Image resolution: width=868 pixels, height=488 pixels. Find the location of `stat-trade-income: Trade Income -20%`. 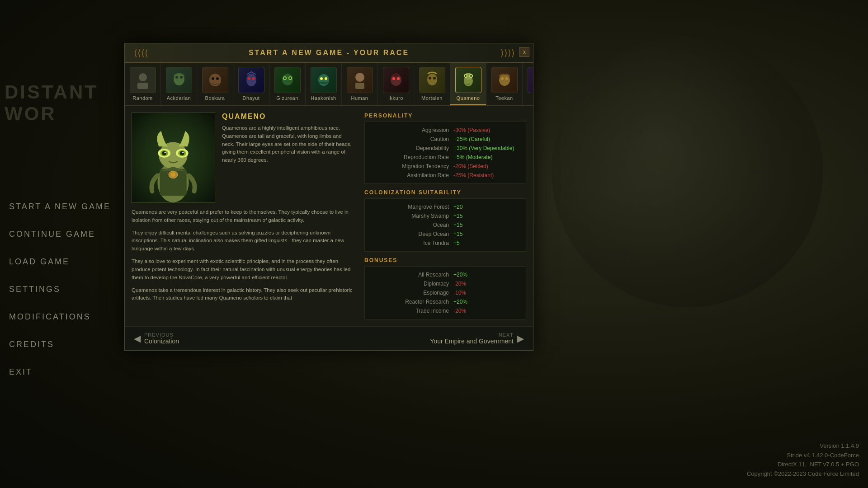

stat-trade-income: Trade Income -20% is located at coordinates (445, 311).